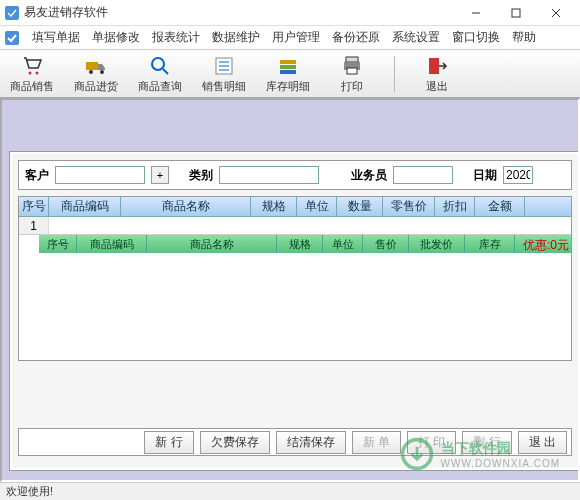 The height and width of the screenshot is (500, 580). I want to click on main-col-3: 规格, so click(274, 206).